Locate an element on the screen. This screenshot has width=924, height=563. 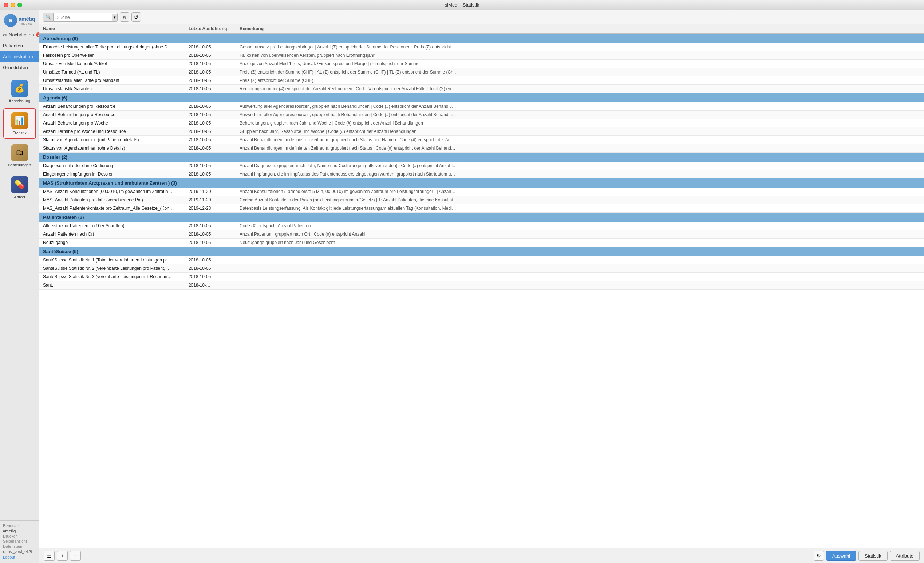
table-row: Neuzugänge 2018-10-05 Neuzugänge gruppie… is located at coordinates (482, 243).